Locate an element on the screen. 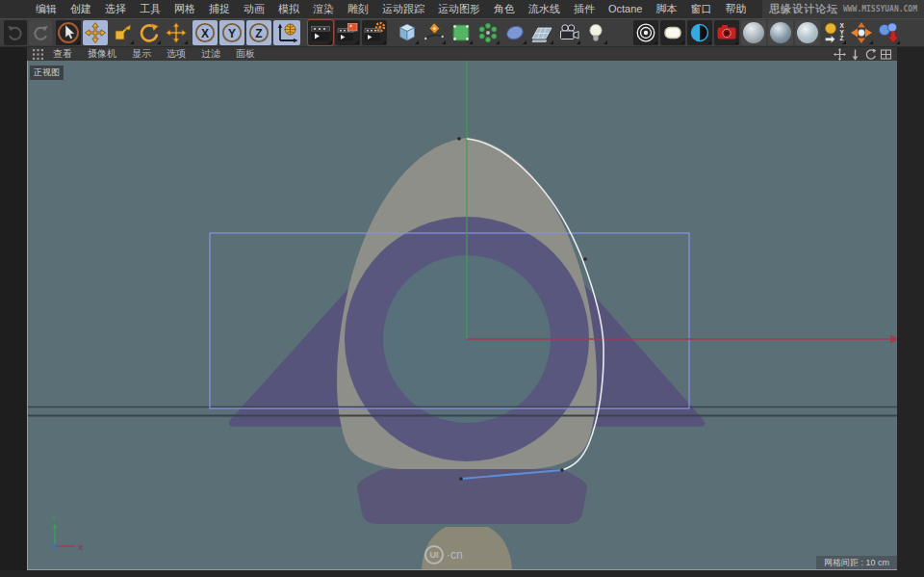  toggle-panel-icon is located at coordinates (886, 54).